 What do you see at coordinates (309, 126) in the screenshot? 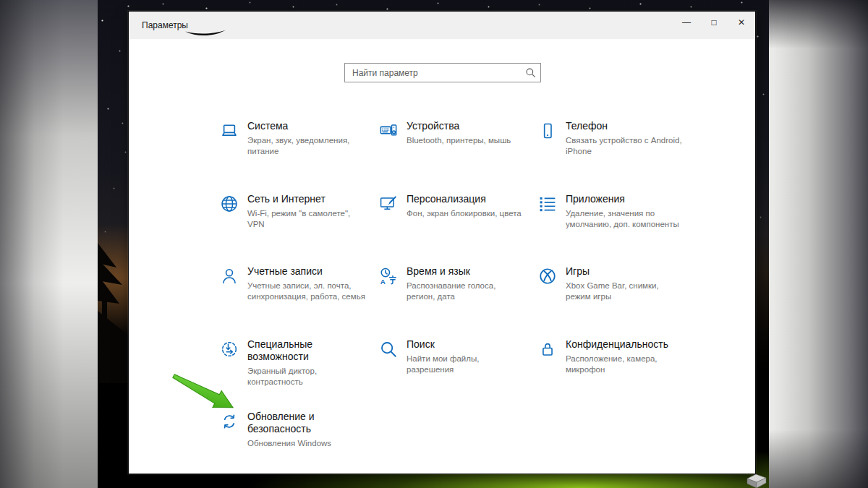
I see `category-title: Система` at bounding box center [309, 126].